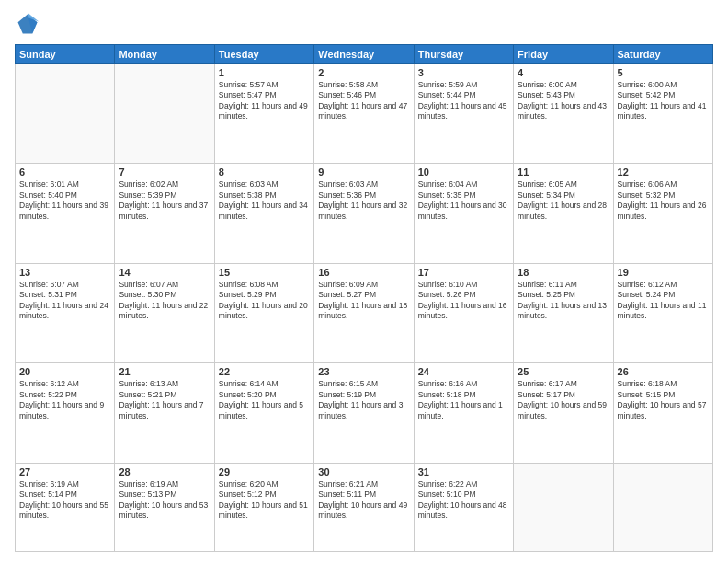 This screenshot has width=728, height=563. I want to click on calendar-cell: 10Sunrise: 6:04 AM Sunset: 5:35 PM Dayli…, so click(463, 213).